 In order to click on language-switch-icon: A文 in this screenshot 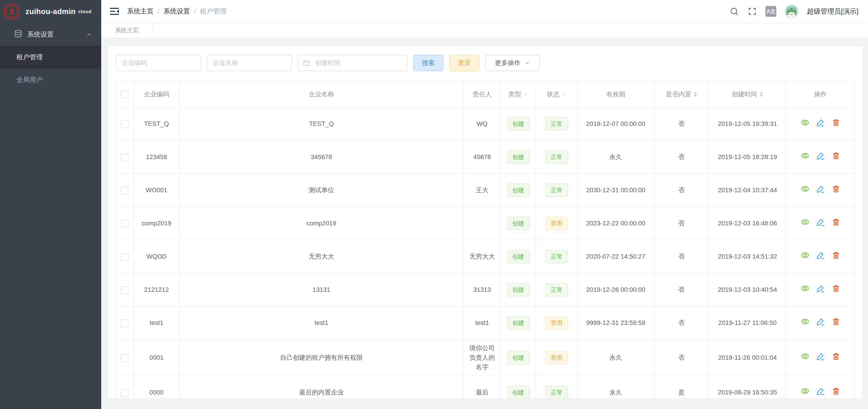, I will do `click(771, 11)`.